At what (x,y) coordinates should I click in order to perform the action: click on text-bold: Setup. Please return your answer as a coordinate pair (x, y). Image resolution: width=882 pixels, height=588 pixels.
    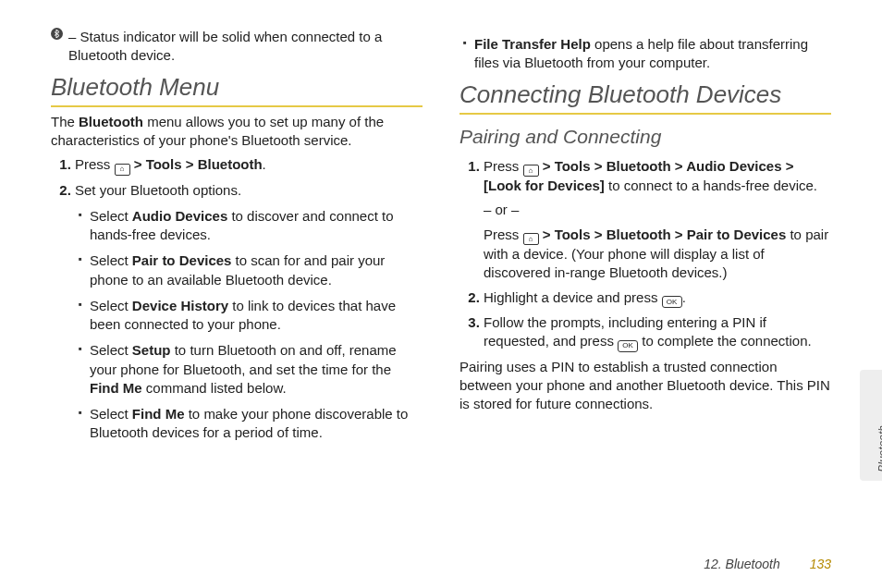
    Looking at the image, I should click on (152, 349).